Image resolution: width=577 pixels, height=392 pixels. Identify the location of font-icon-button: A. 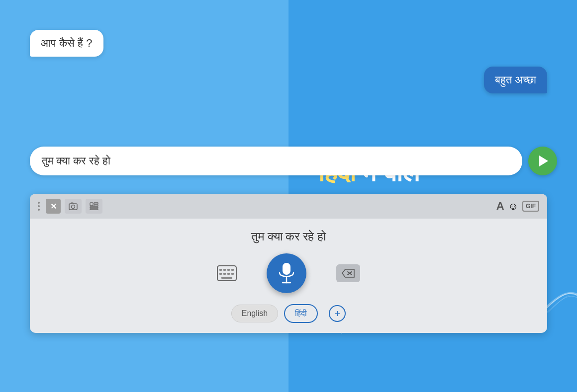
(500, 206).